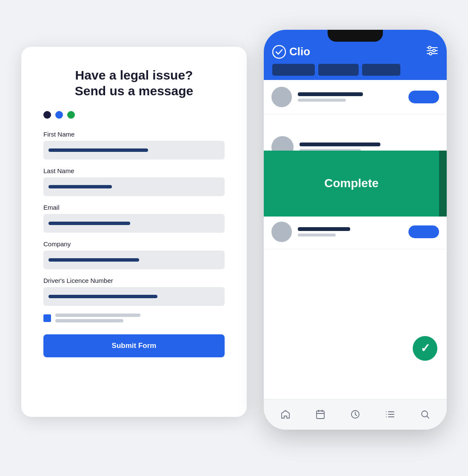 This screenshot has height=476, width=468. What do you see at coordinates (355, 414) in the screenshot?
I see `bottom-nav` at bounding box center [355, 414].